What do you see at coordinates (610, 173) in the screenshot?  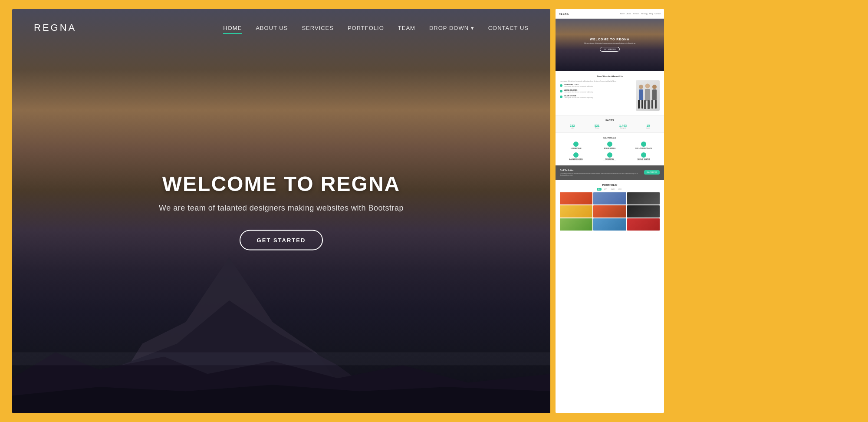 I see `thumb-cta-banner: Call To Action Far far away behind the w…` at bounding box center [610, 173].